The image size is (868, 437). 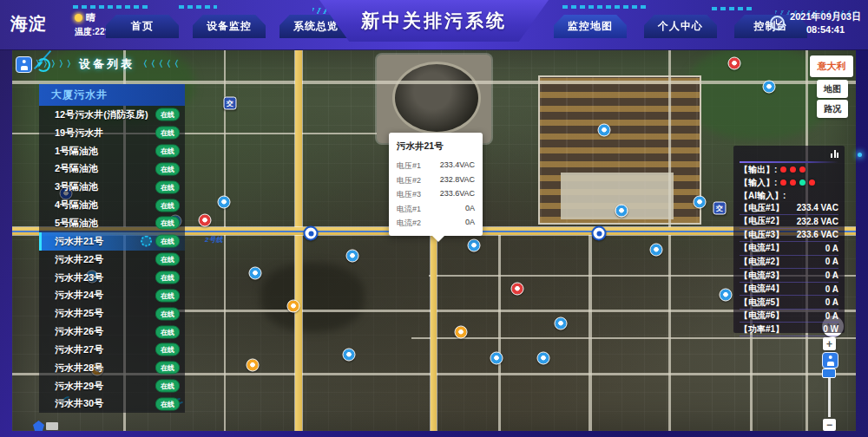 I want to click on status-row-label: 【电流#6】, so click(x=762, y=316).